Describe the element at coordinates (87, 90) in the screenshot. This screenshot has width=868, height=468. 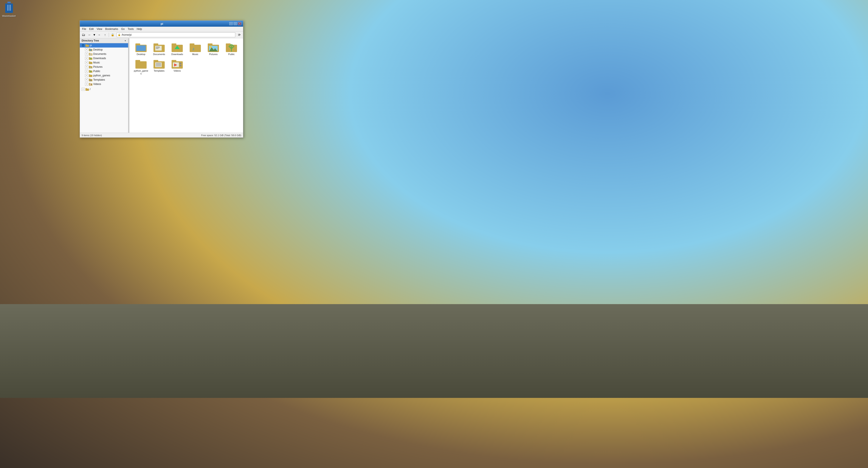
I see `root-folder-icon` at that location.